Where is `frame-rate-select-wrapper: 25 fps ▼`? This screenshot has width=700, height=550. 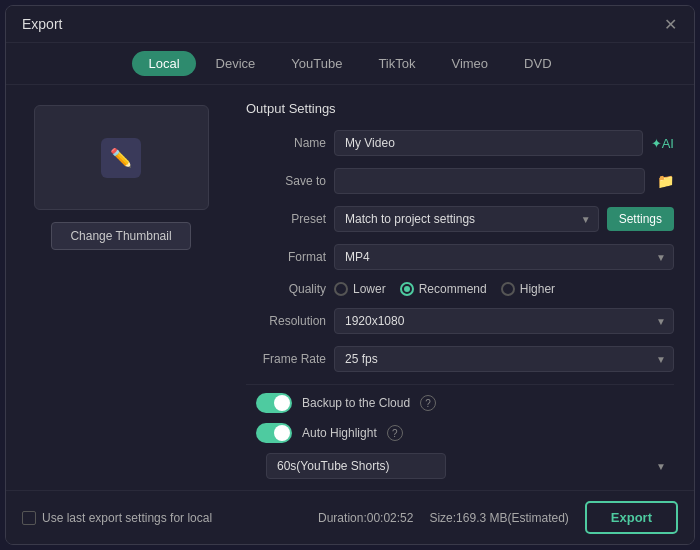
frame-rate-select-wrapper: 25 fps ▼ is located at coordinates (504, 359).